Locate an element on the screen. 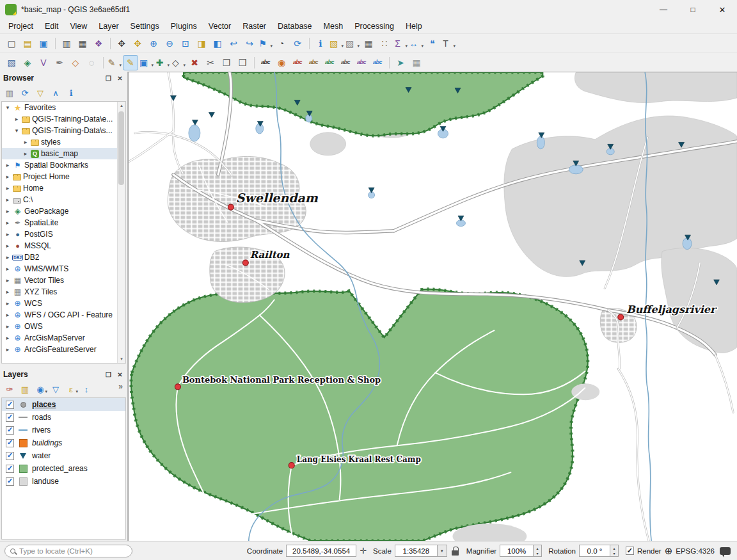 This screenshot has height=560, width=737. move-label-icon: abc is located at coordinates (345, 63).